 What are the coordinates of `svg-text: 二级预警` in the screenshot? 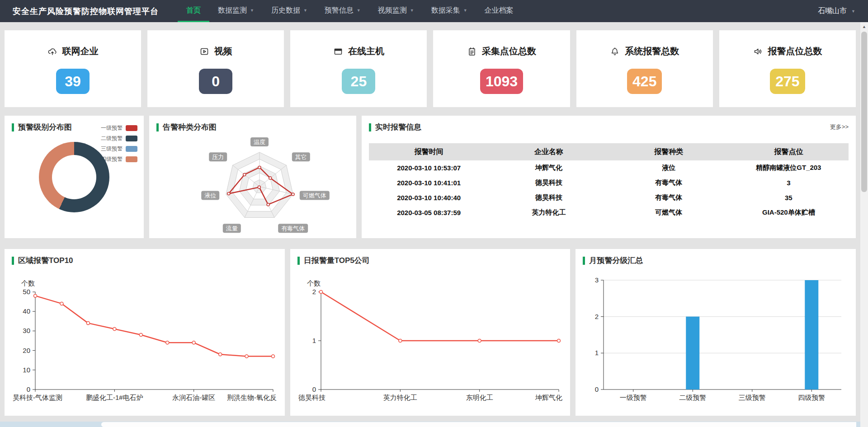 It's located at (693, 398).